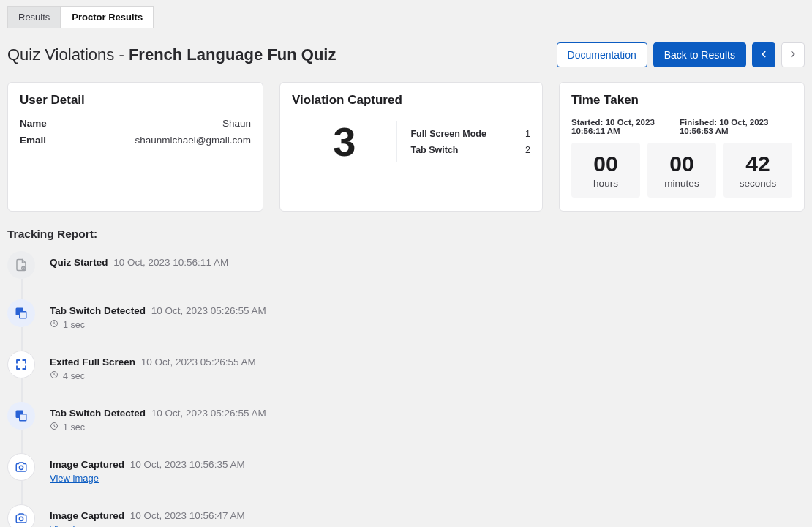 Image resolution: width=812 pixels, height=527 pixels. Describe the element at coordinates (237, 123) in the screenshot. I see `user-name-value: Shaun` at that location.